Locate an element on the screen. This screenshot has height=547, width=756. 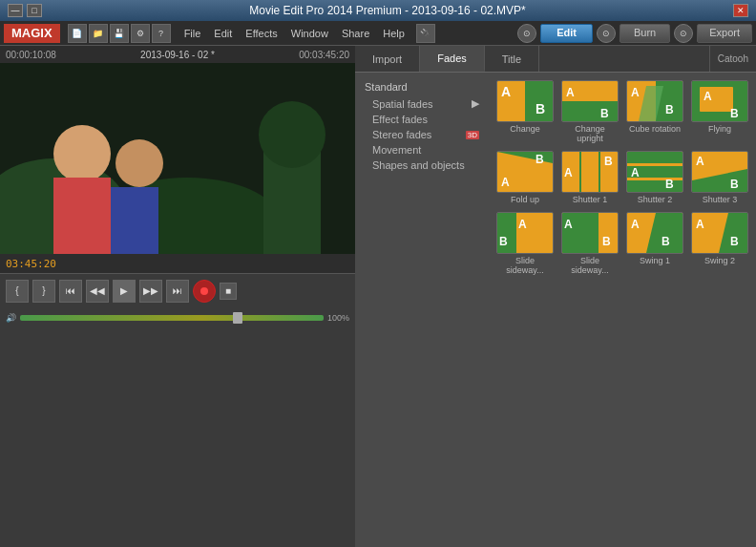
category-movement: Movement is located at coordinates (422, 150).